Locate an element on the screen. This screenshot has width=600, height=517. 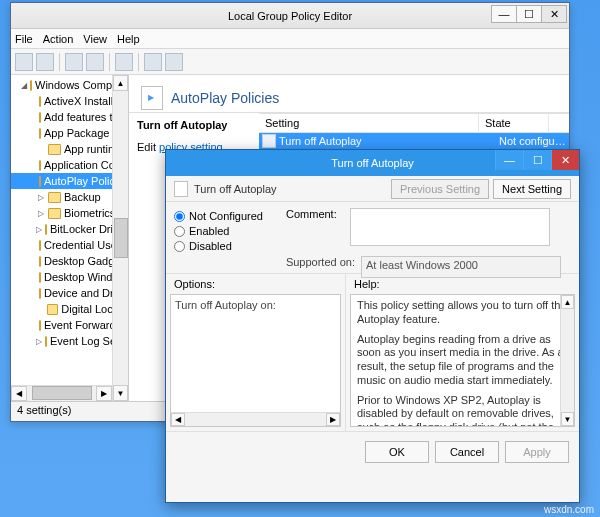
help-vscrollbar: ▲ ▼ is located at coordinates (567, 360).